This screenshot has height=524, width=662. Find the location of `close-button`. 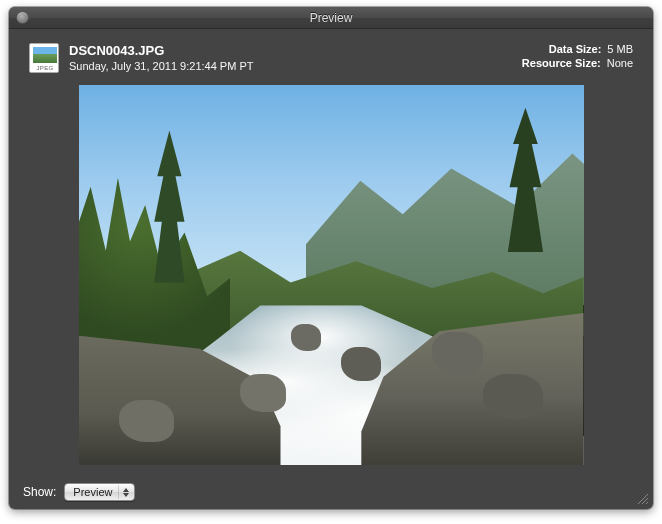

close-button is located at coordinates (22, 18).